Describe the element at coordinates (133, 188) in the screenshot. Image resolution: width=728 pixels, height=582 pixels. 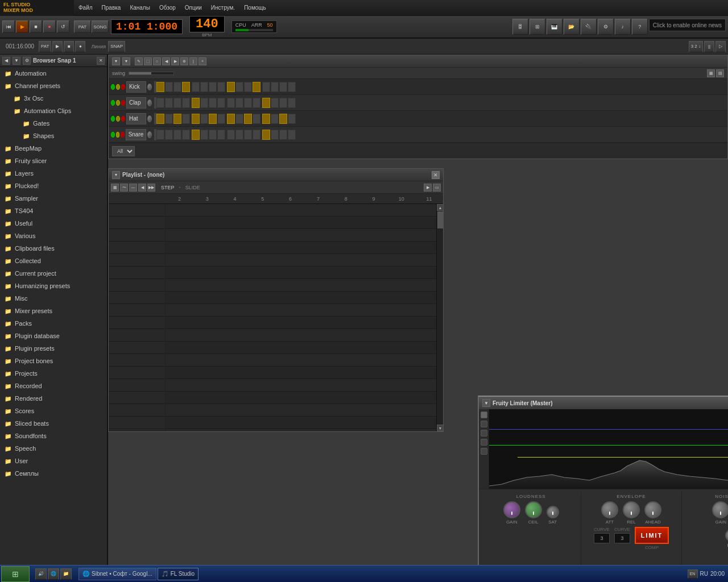
I see `pl-tool-3: —` at that location.